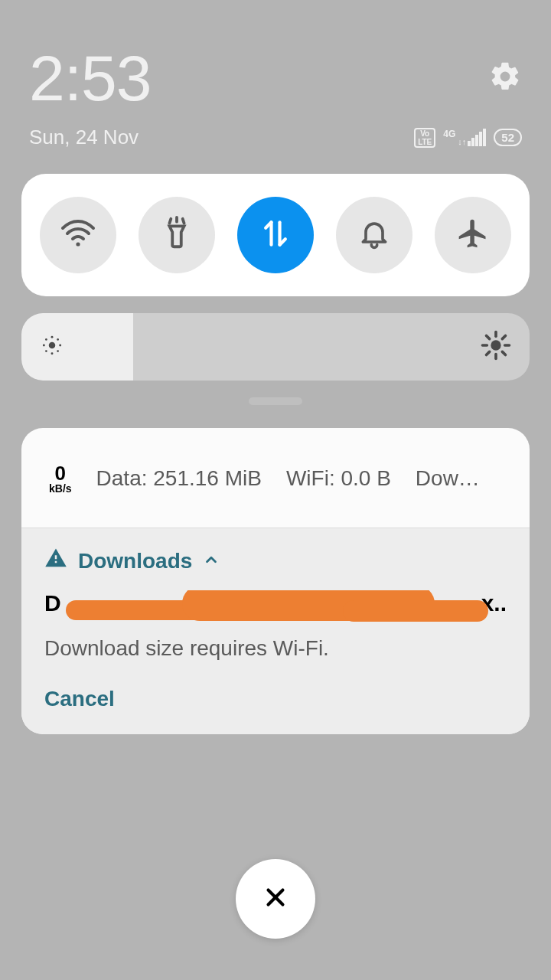 Image resolution: width=551 pixels, height=980 pixels. I want to click on signal-icon: 4G ↓↑, so click(465, 138).